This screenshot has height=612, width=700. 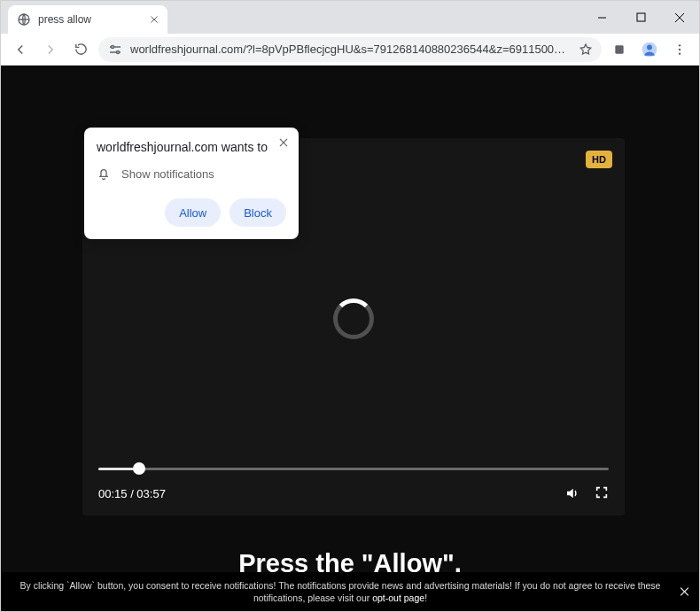 What do you see at coordinates (602, 18) in the screenshot?
I see `minimize-button` at bounding box center [602, 18].